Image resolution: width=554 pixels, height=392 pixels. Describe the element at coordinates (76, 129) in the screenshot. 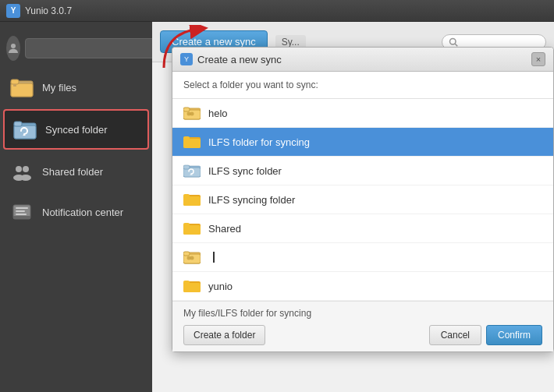

I see `sidebar-item-synced-folder: Synced folder` at that location.